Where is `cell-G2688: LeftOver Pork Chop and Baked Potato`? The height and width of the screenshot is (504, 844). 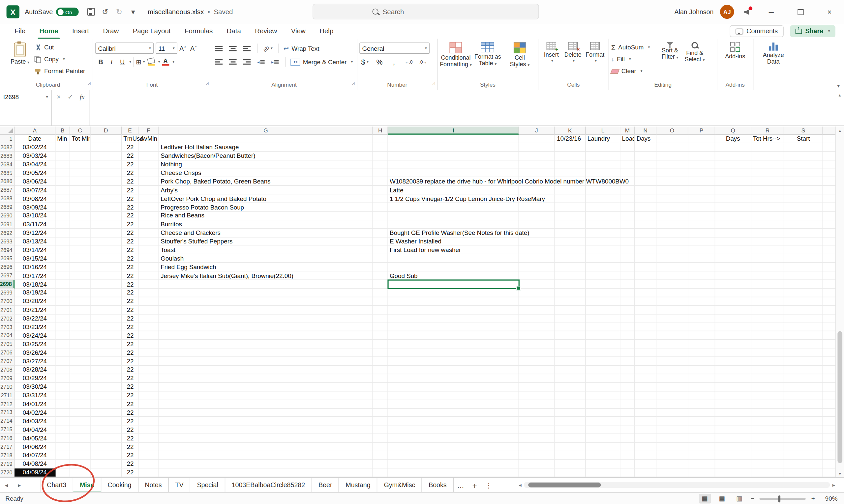 cell-G2688: LeftOver Pork Chop and Baked Potato is located at coordinates (266, 199).